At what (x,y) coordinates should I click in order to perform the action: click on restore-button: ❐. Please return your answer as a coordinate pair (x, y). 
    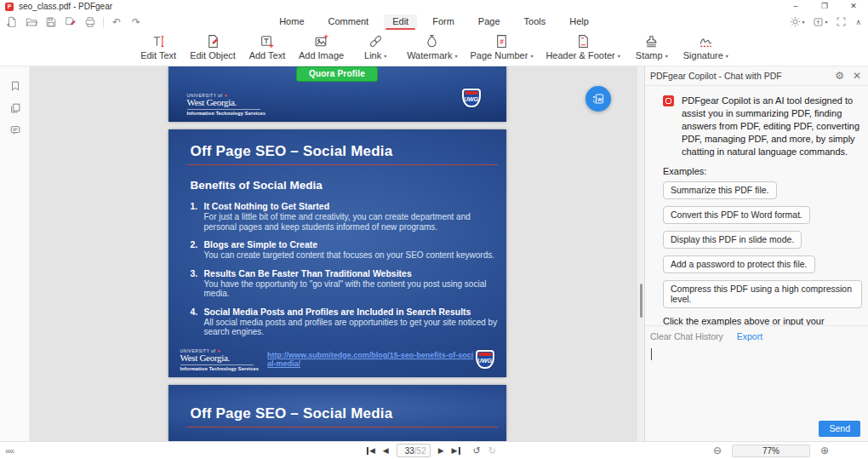
    Looking at the image, I should click on (825, 7).